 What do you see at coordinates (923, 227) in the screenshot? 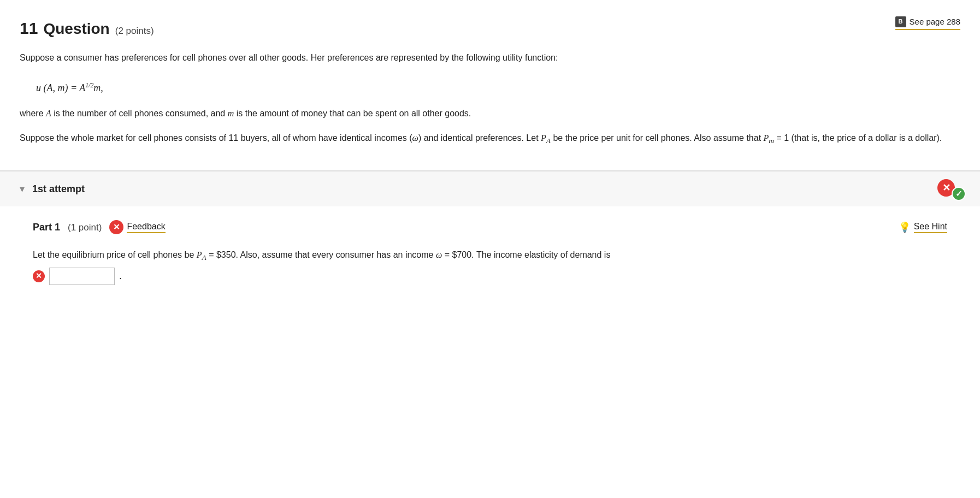
I see `see-hint-button: 💡 See Hint` at bounding box center [923, 227].